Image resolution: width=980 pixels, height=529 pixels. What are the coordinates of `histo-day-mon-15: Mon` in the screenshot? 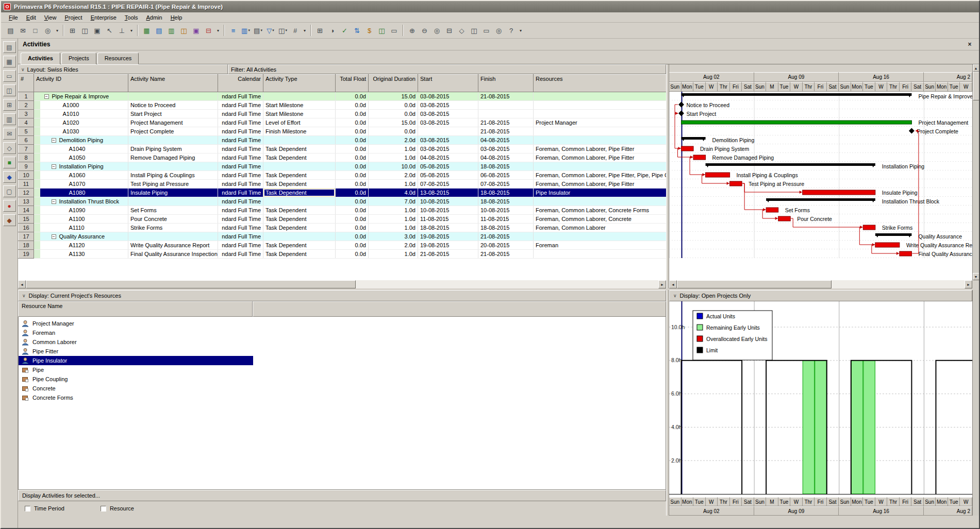 It's located at (857, 502).